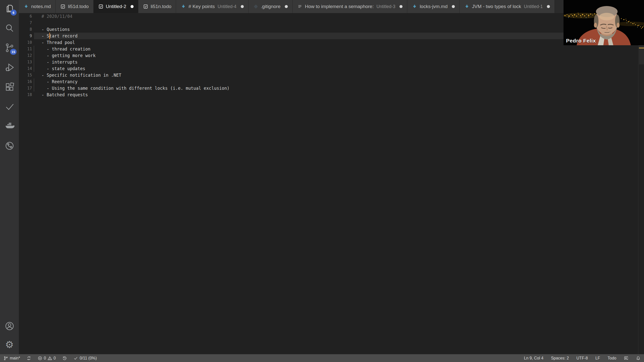  Describe the element at coordinates (332, 69) in the screenshot. I see `editor-line: 14 - state updates` at that location.